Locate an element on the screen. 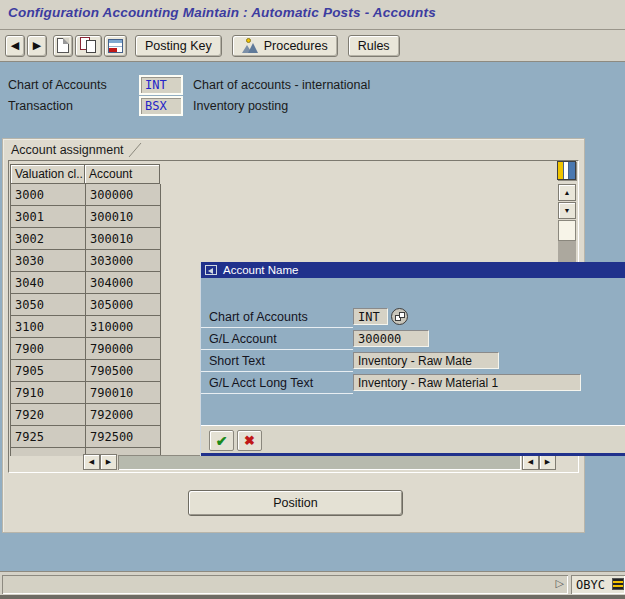  table-row: 3002 300010 is located at coordinates (86, 239).